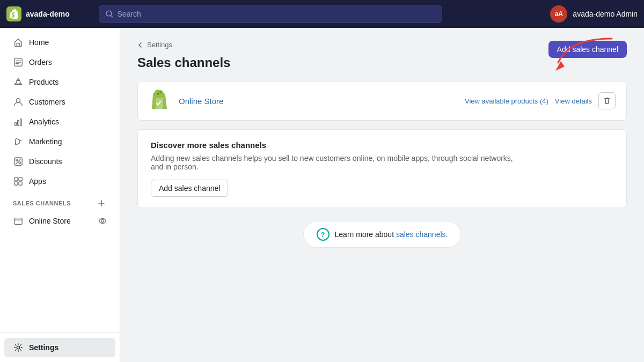 The width and height of the screenshot is (644, 362). Describe the element at coordinates (382, 145) in the screenshot. I see `discover-title: Discover more sales channels` at that location.